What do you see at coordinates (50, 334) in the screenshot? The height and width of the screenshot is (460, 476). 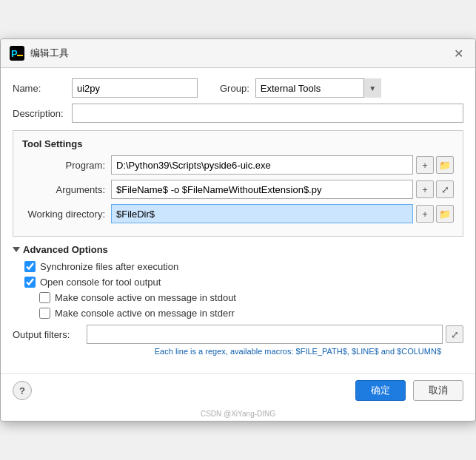 I see `output-filters-label: Output filters:` at bounding box center [50, 334].